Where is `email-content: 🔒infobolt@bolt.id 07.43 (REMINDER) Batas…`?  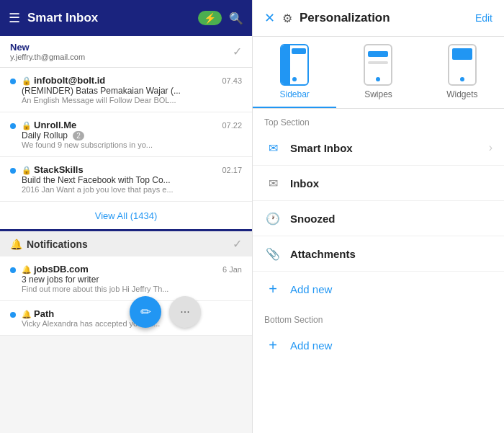 email-content: 🔒infobolt@bolt.id 07.43 (REMINDER) Batas… is located at coordinates (132, 89).